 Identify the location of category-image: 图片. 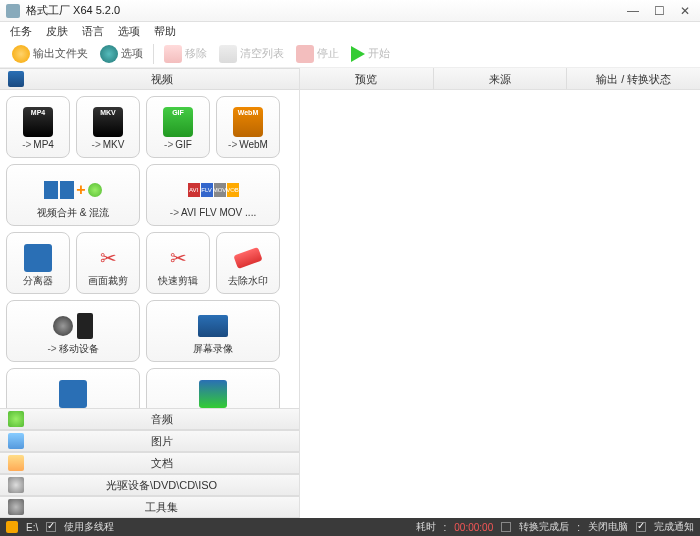
(150, 441).